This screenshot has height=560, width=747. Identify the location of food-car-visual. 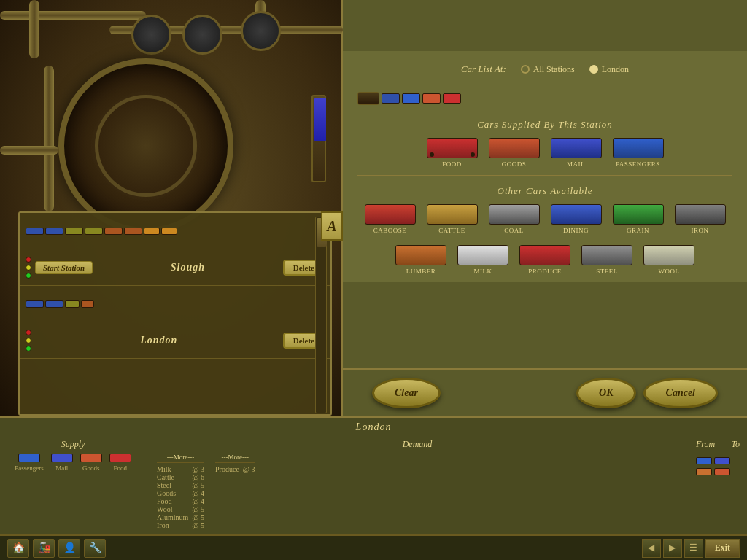
(452, 148).